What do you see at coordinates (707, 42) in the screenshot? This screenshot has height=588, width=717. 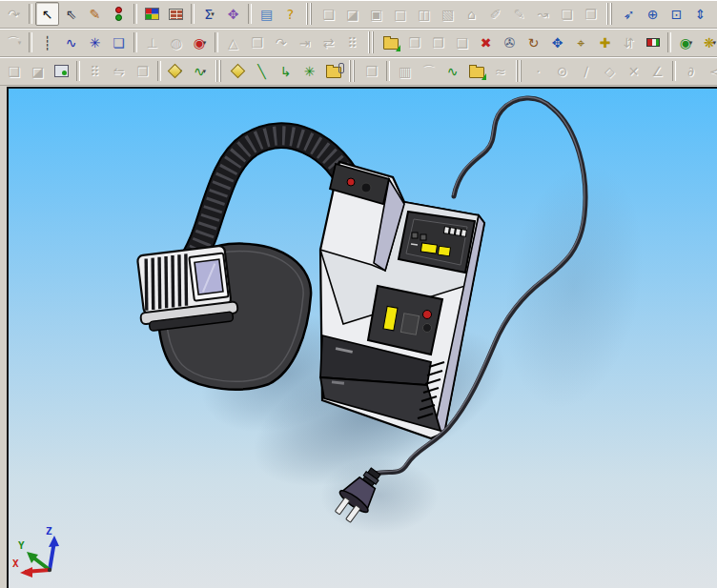 I see `options-gear-button: ❋▾` at bounding box center [707, 42].